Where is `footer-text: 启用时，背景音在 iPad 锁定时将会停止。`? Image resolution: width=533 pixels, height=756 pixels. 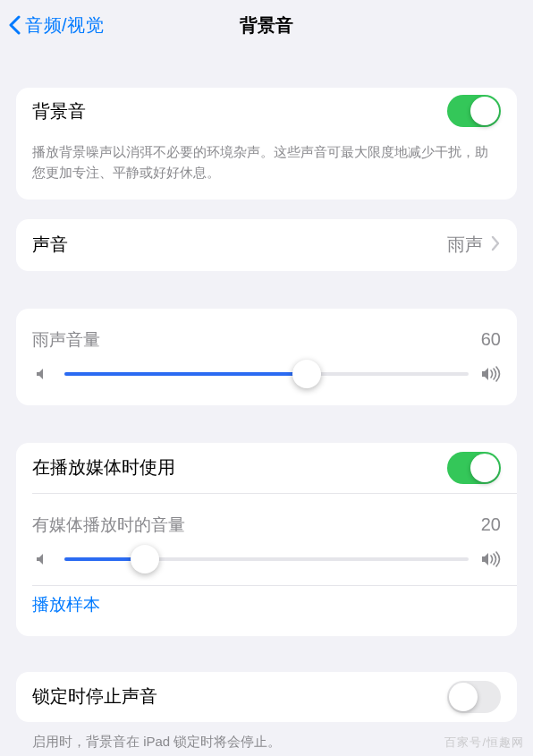 footer-text: 启用时，背景音在 iPad 锁定时将会停止。 is located at coordinates (266, 737).